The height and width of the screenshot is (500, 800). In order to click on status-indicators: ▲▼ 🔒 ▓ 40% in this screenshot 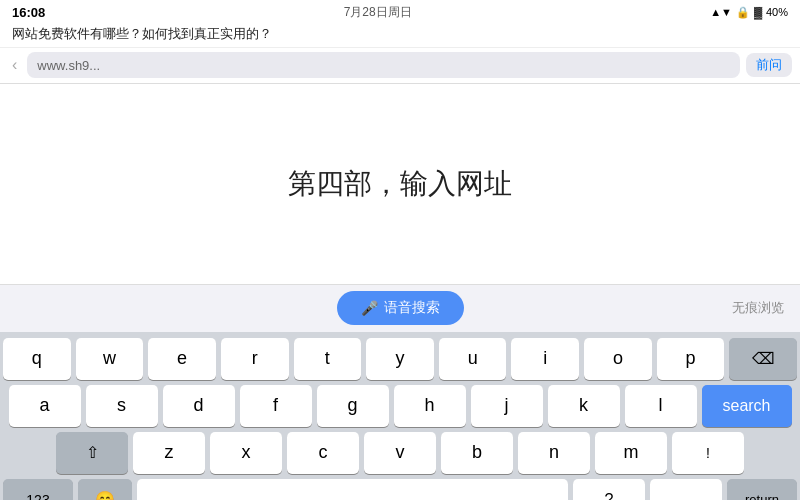, I will do `click(749, 12)`.